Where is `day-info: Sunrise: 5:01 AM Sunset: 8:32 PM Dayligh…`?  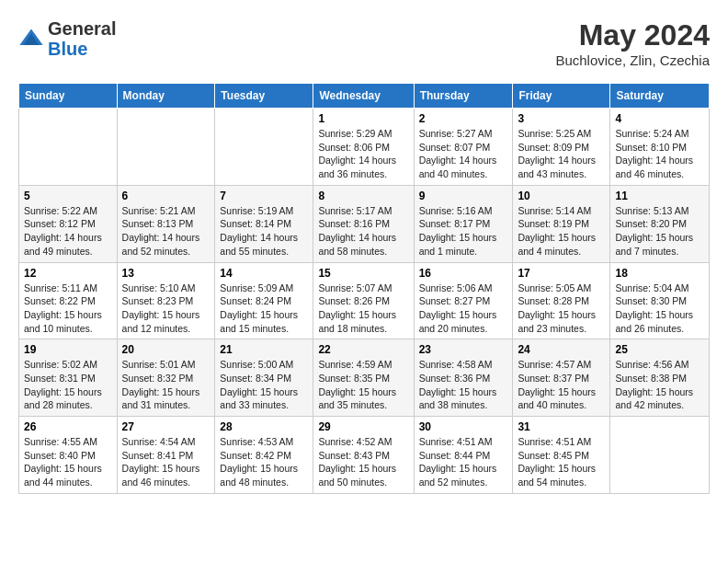 day-info: Sunrise: 5:01 AM Sunset: 8:32 PM Dayligh… is located at coordinates (166, 385).